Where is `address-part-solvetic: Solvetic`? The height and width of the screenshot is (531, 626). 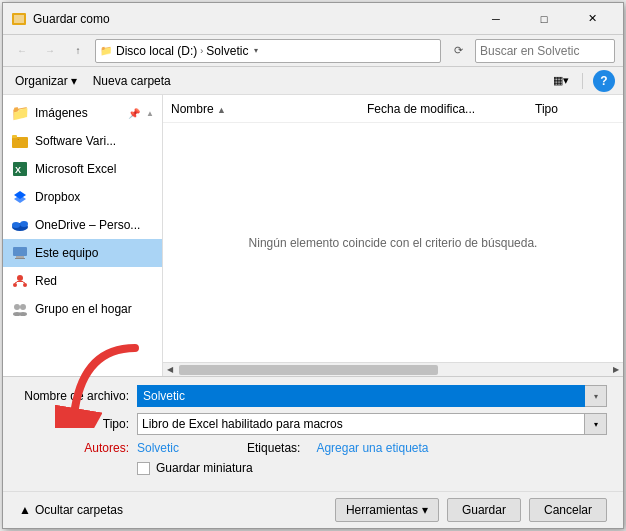 address-part-solvetic: Solvetic is located at coordinates (227, 51).